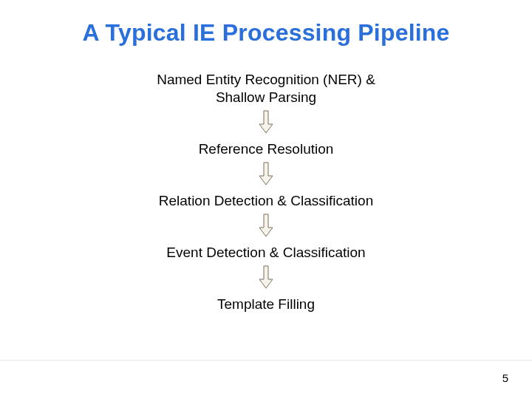 Image resolution: width=532 pixels, height=399 pixels. What do you see at coordinates (266, 201) in the screenshot?
I see `step-relation: Relation Detection & Classification` at bounding box center [266, 201].